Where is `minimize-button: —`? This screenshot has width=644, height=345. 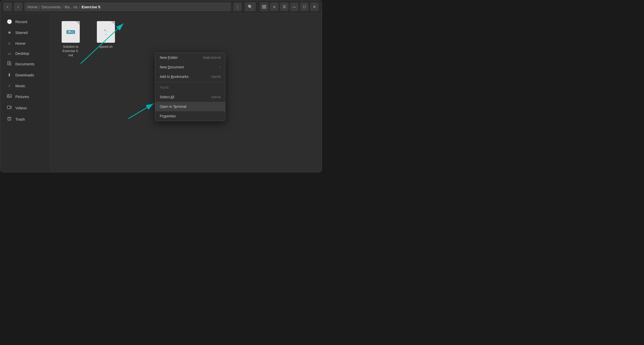
minimize-button: — is located at coordinates (294, 7).